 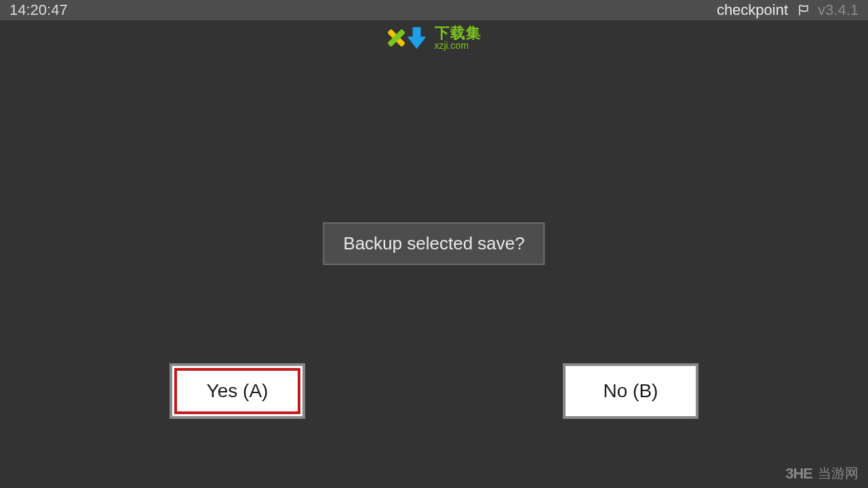 I want to click on no-button: No (B), so click(x=631, y=391).